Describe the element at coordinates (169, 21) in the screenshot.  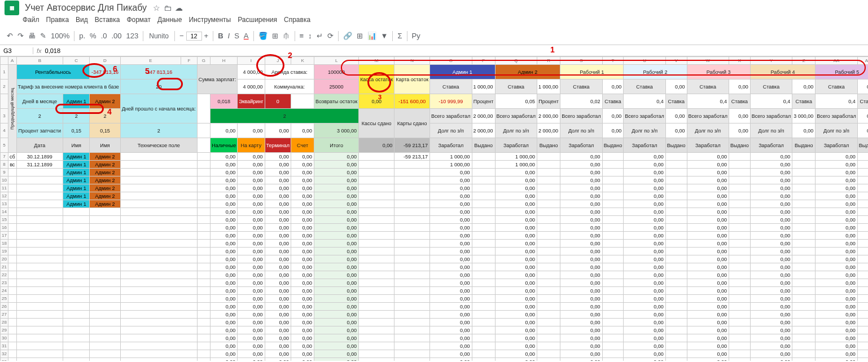
I see `menu-data: Данные` at that location.